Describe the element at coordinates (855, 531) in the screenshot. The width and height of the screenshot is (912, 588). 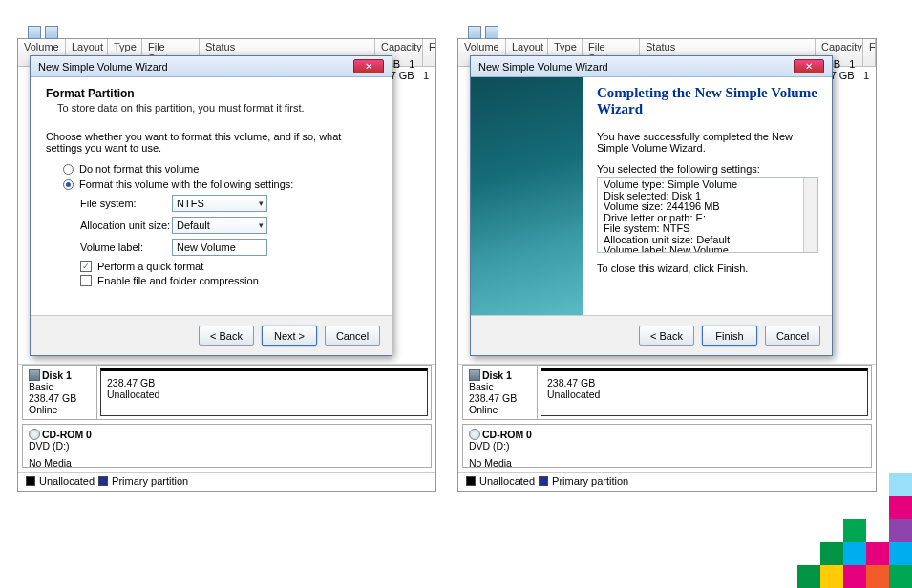
I see `decorative-pixels` at that location.